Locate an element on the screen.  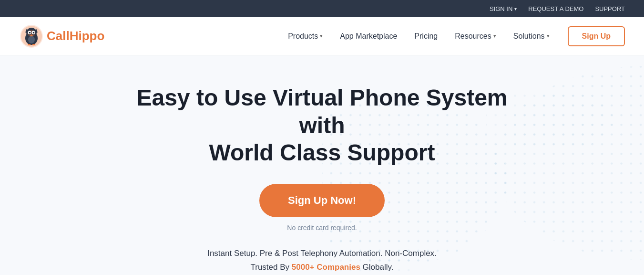
resources-chevron-icon: ▾ is located at coordinates (495, 36).